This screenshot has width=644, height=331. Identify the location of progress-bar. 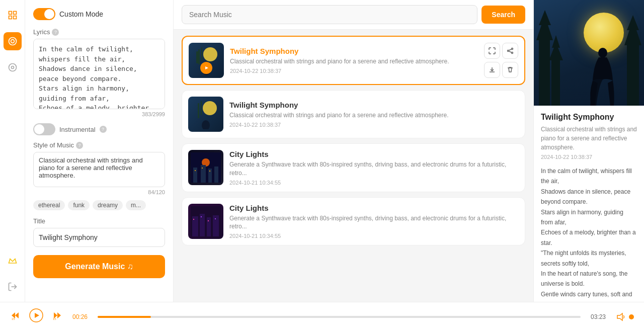
(339, 317).